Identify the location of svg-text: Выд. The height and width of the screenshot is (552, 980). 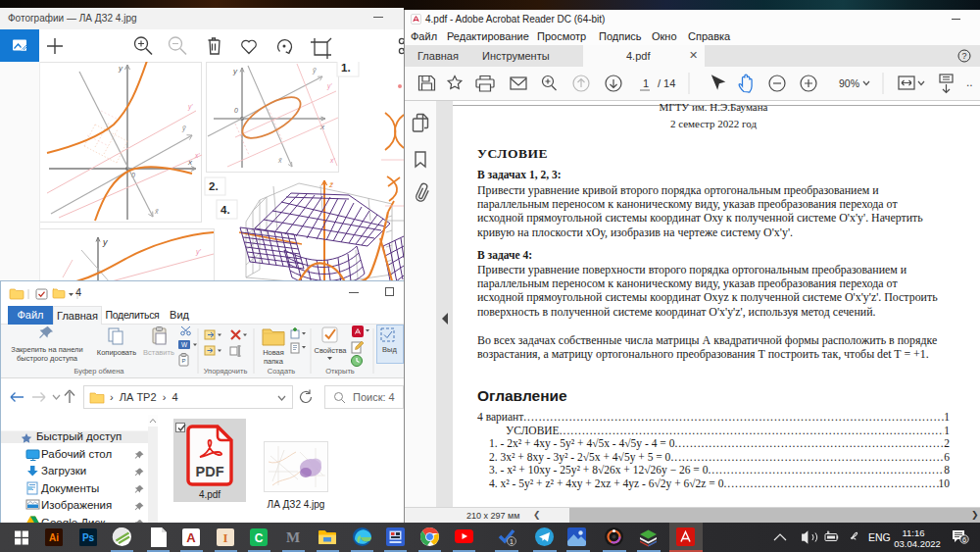
(390, 349).